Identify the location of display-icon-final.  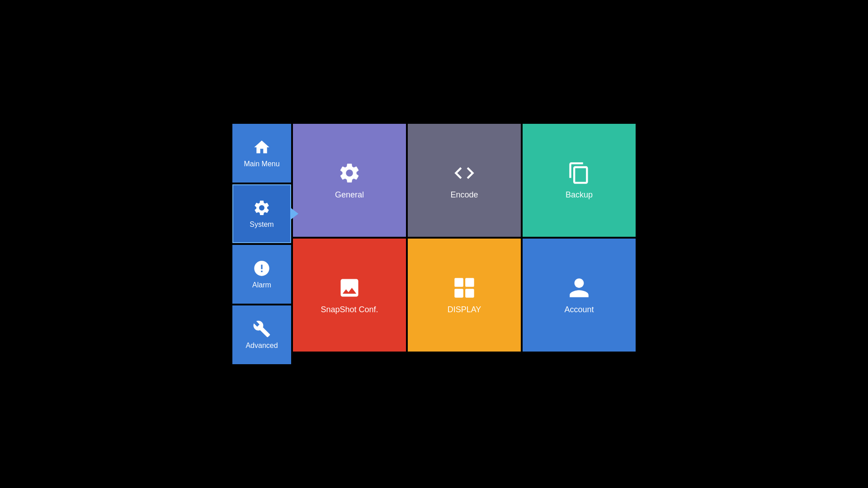
(464, 288).